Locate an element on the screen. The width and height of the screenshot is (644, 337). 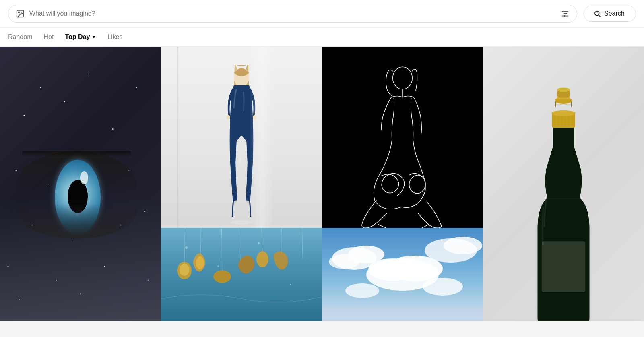
image-latex-woman is located at coordinates (242, 137).